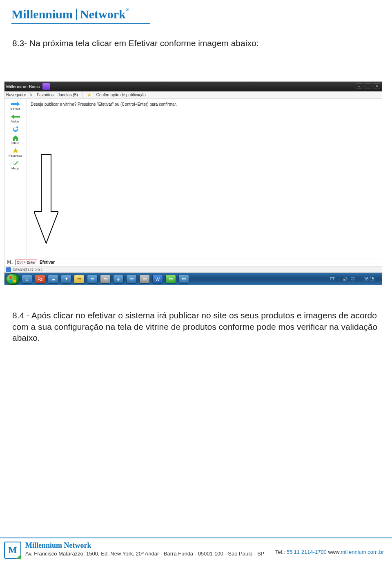 This screenshot has height=562, width=392. I want to click on system-tray: PT · 🔊 🛡 16:15, so click(355, 279).